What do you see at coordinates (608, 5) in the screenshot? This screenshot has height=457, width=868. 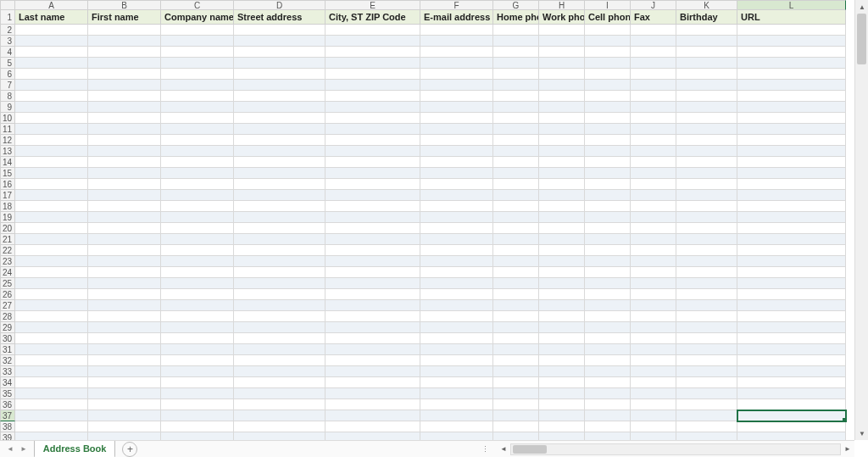 I see `col-header-I: I` at bounding box center [608, 5].